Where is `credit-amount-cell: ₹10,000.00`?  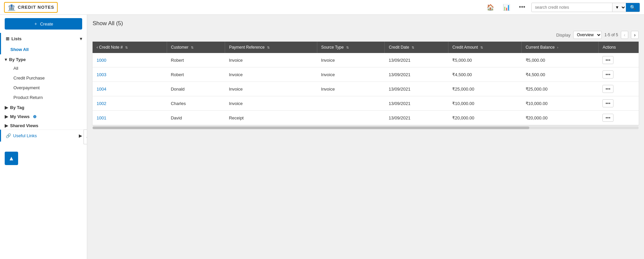
credit-amount-cell: ₹10,000.00 is located at coordinates (485, 103).